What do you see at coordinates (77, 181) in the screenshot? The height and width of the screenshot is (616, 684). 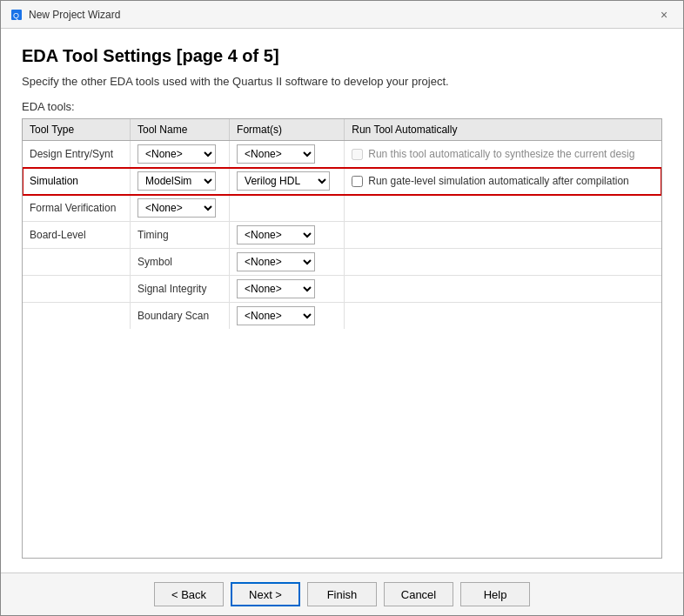 I see `cell-tool-type-sim: Simulation` at bounding box center [77, 181].